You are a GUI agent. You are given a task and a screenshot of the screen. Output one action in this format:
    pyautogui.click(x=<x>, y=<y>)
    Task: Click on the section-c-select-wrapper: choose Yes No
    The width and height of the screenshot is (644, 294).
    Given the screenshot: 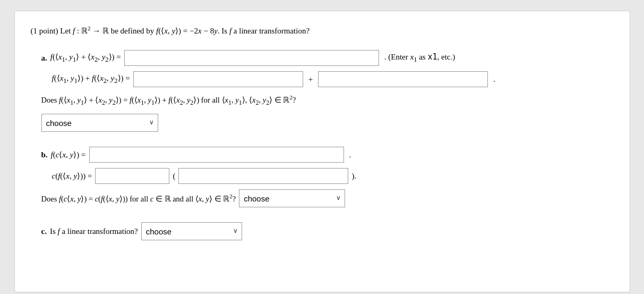 What is the action you would take?
    pyautogui.click(x=192, y=231)
    